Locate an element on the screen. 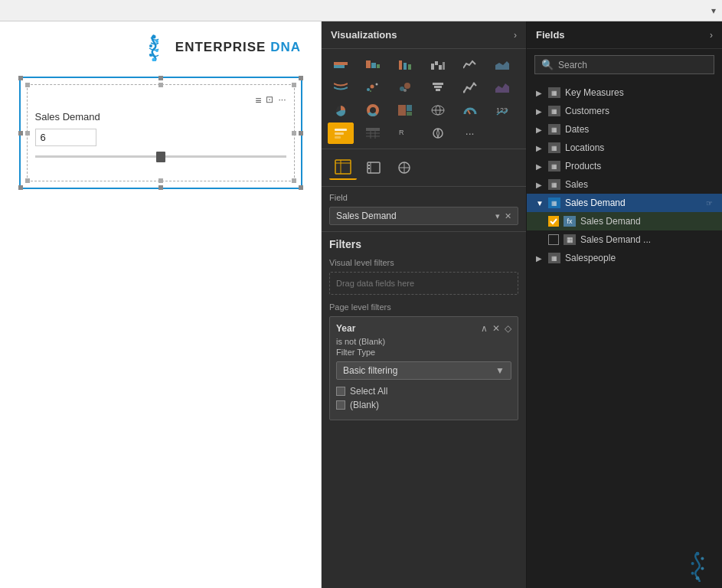 The height and width of the screenshot is (588, 722). field-item-sales-demand-measure: fx Sales Demand is located at coordinates (625, 221).